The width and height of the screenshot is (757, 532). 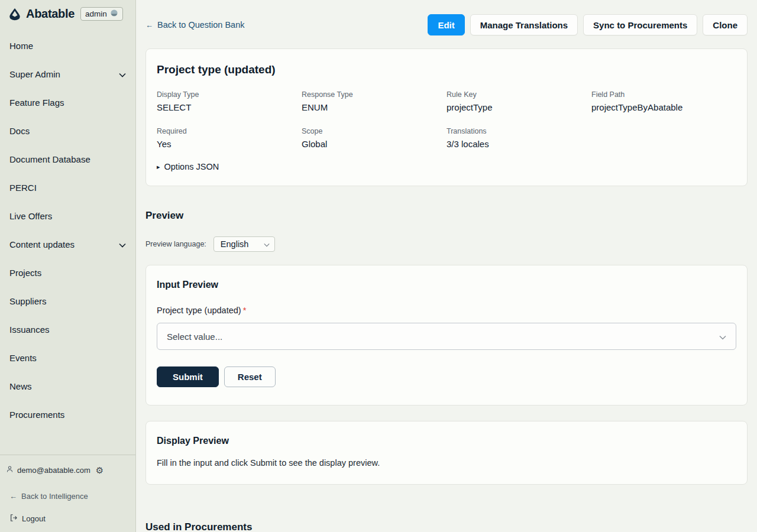 I want to click on display-preview-title: Display Preview, so click(x=447, y=441).